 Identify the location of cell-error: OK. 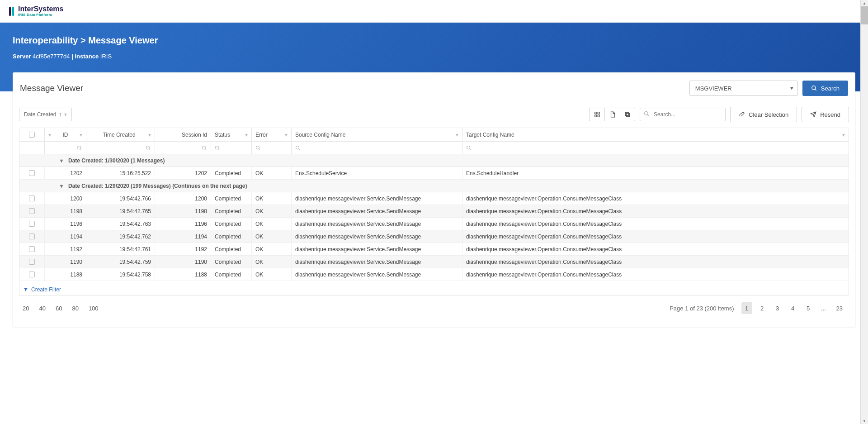
(272, 224).